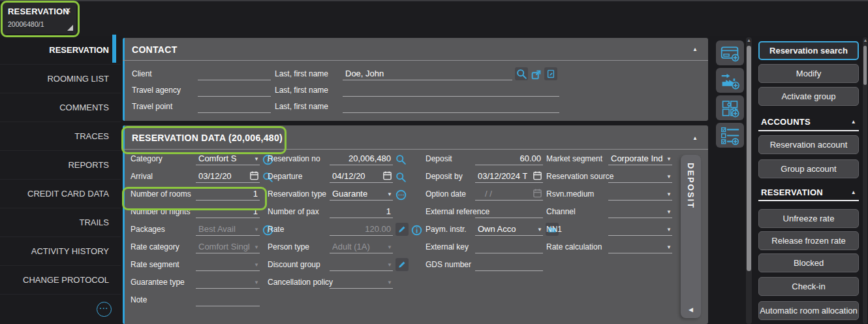  Describe the element at coordinates (228, 212) in the screenshot. I see `number-of-nights-field: 1` at that location.